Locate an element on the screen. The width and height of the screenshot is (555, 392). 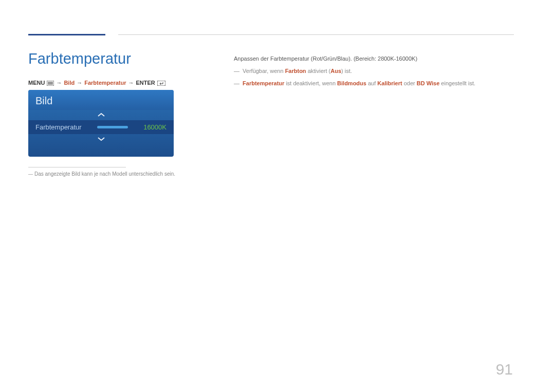
menu-icon is located at coordinates (50, 83).